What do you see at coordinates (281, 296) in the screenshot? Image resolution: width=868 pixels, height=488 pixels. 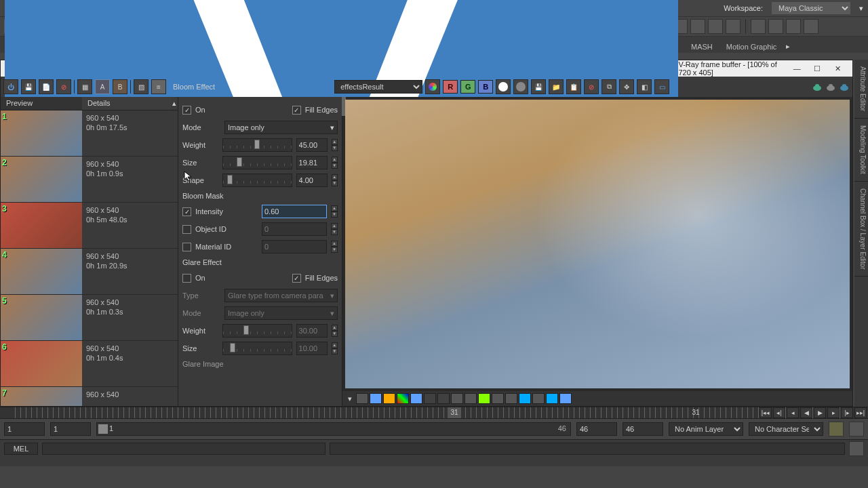 I see `glare-type-select: Glare type from camera para▾` at bounding box center [281, 296].